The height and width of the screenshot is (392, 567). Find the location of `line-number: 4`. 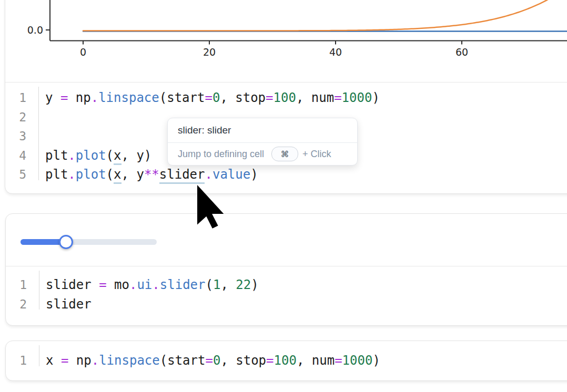

line-number: 4 is located at coordinates (16, 156).